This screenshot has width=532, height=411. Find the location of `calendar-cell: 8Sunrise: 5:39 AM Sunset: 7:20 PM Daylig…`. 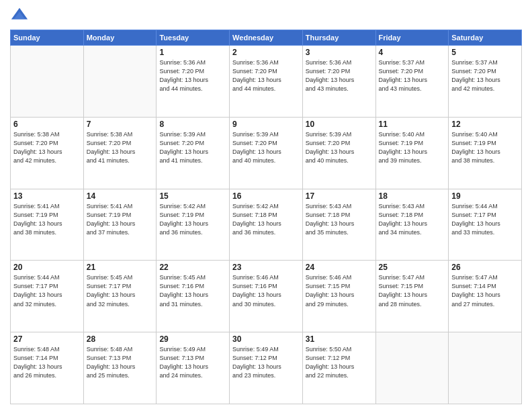

calendar-cell: 8Sunrise: 5:39 AM Sunset: 7:20 PM Daylig… is located at coordinates (193, 153).